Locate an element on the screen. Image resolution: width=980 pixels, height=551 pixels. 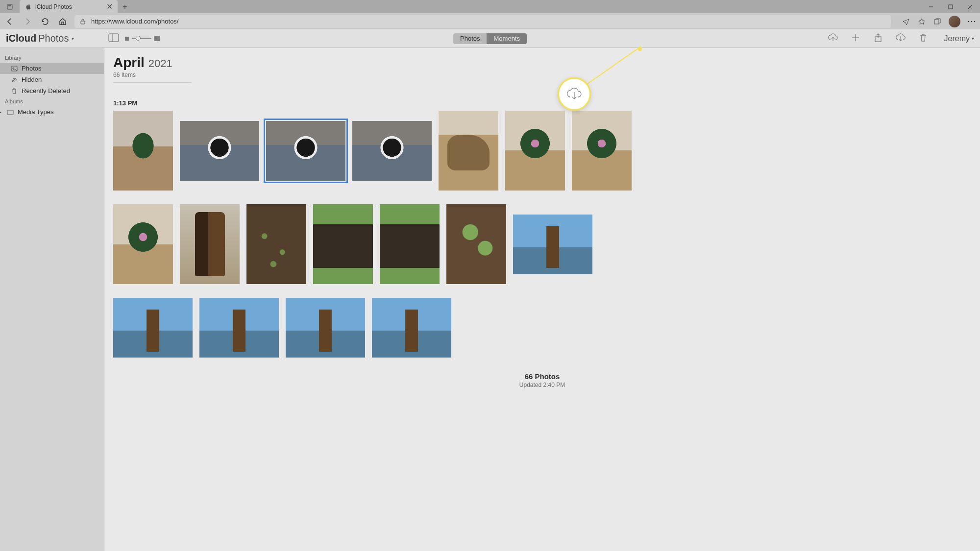
back-button is located at coordinates (10, 22).